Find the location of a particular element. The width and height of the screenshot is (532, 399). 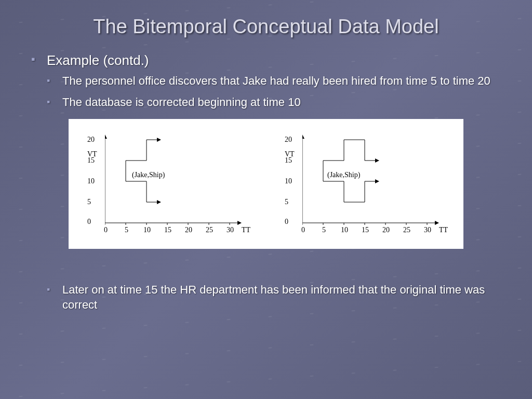

plot-left: VT 20 15 10 5 0 0 5 10 15 20 25 30 TT (J… is located at coordinates (167, 184).